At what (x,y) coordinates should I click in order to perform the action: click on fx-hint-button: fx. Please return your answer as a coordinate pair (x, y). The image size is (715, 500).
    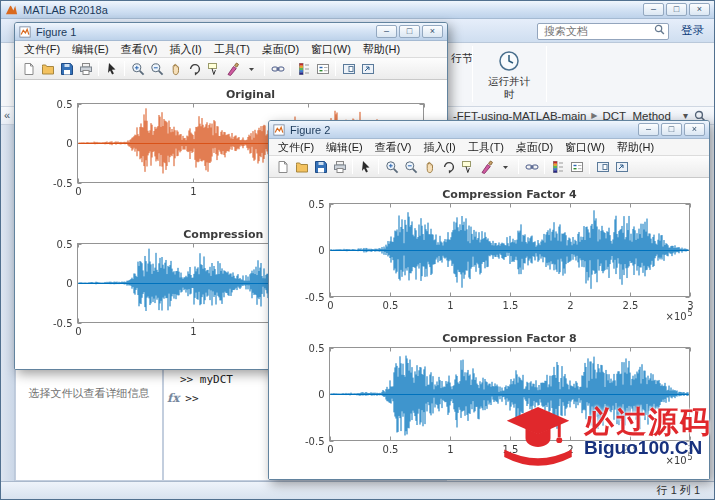
    Looking at the image, I should click on (173, 398).